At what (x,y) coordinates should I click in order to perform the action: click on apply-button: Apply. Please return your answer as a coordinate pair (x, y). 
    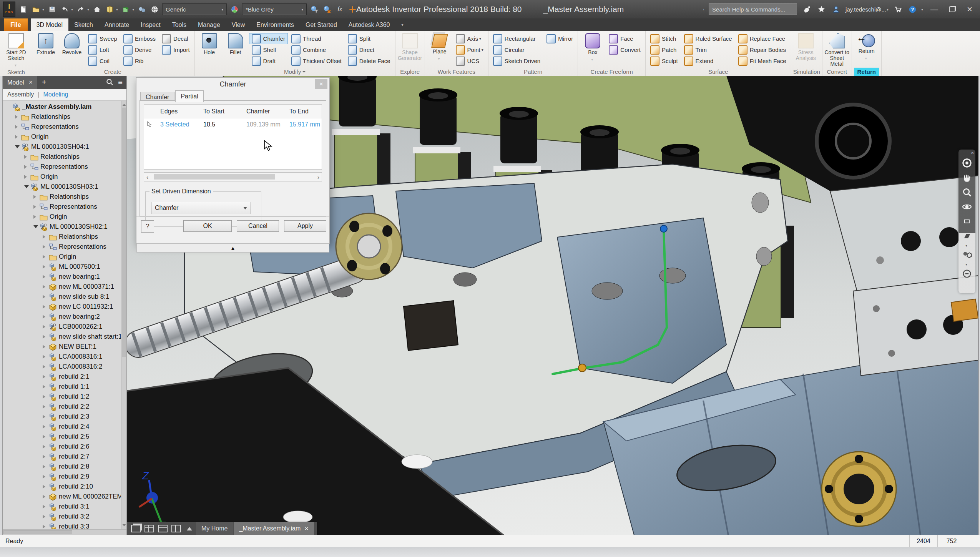
    Looking at the image, I should click on (305, 226).